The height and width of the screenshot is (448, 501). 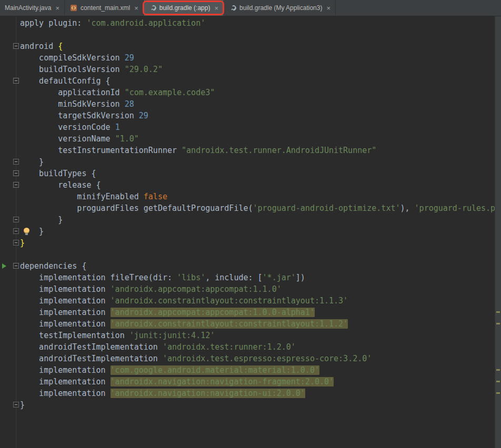 What do you see at coordinates (184, 8) in the screenshot?
I see `editor-tab: build.gradle (:app)×` at bounding box center [184, 8].